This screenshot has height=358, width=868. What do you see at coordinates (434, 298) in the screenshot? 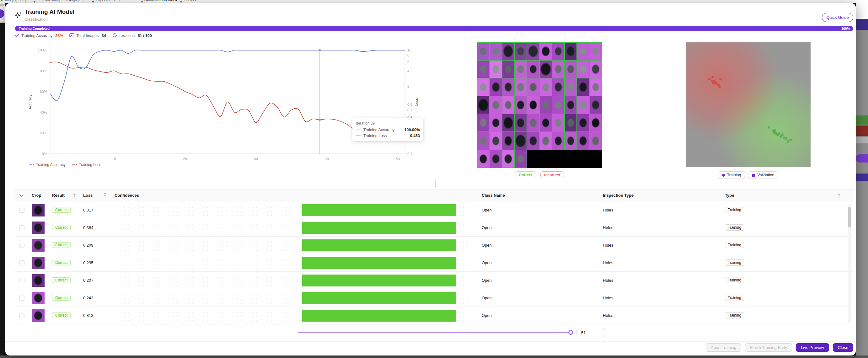
I see `table-row: Correct0.243OpenHolesTraining` at bounding box center [434, 298].